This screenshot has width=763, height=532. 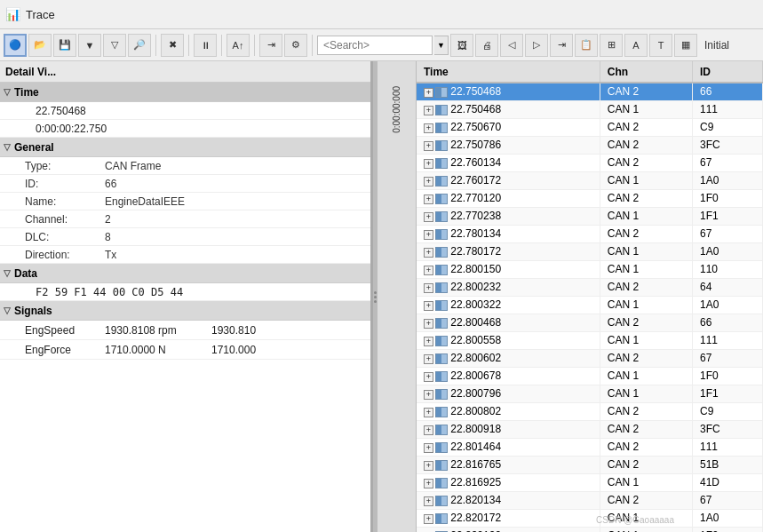 What do you see at coordinates (508, 198) in the screenshot?
I see `row-time: + 22.770120` at bounding box center [508, 198].